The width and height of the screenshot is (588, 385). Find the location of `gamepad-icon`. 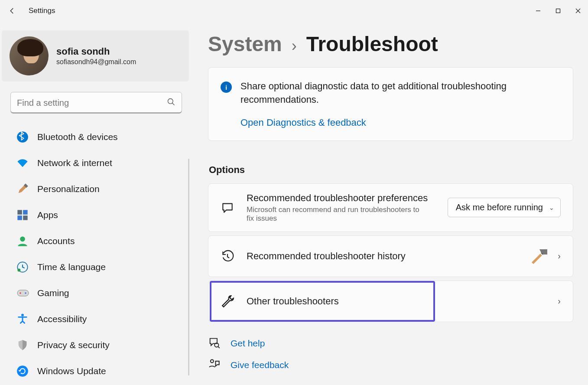

gamepad-icon is located at coordinates (27, 293).